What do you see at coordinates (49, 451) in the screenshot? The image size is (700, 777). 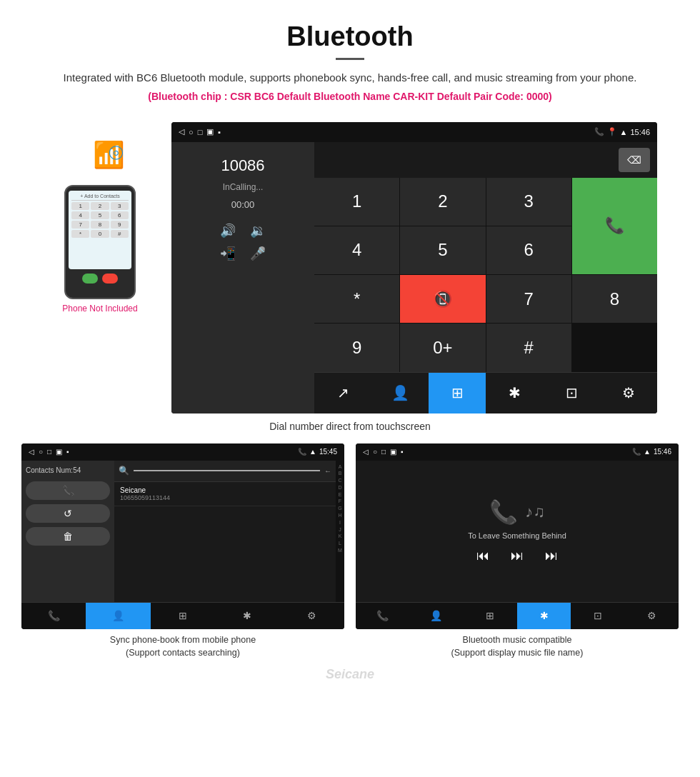 I see `contacts-status-left: ◁ ○ □ ▣ ▪` at bounding box center [49, 451].